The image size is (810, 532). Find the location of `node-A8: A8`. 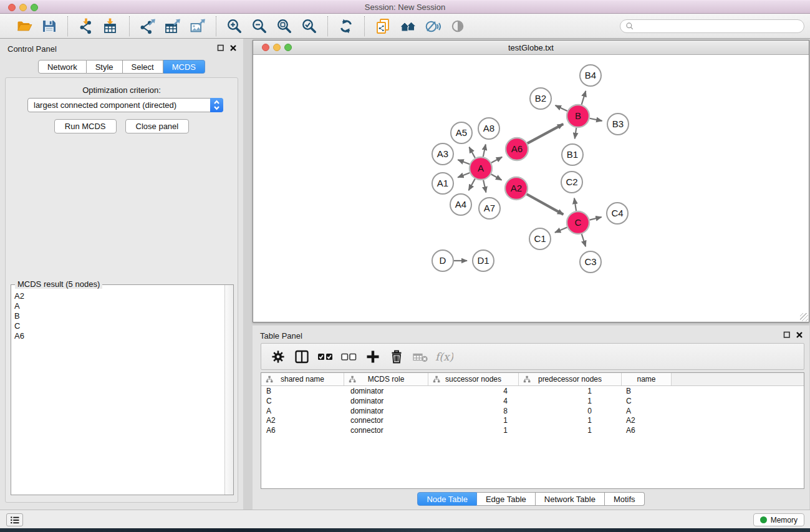

node-A8: A8 is located at coordinates (489, 128).